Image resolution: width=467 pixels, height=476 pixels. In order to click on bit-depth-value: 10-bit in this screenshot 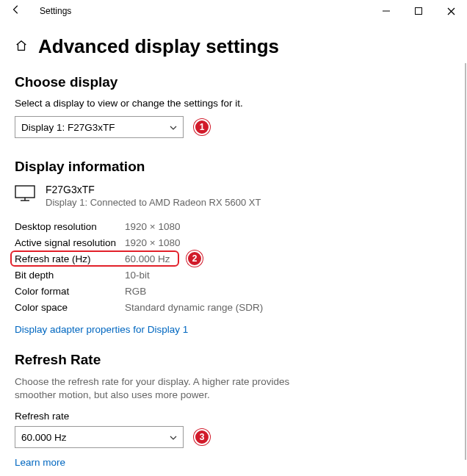, I will do `click(137, 275)`.